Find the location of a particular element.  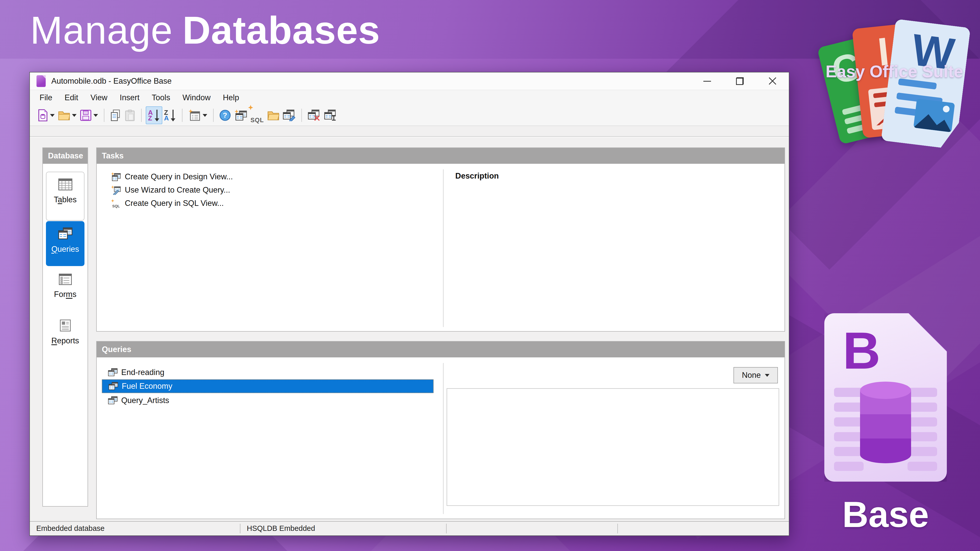

delete-button is located at coordinates (314, 115).